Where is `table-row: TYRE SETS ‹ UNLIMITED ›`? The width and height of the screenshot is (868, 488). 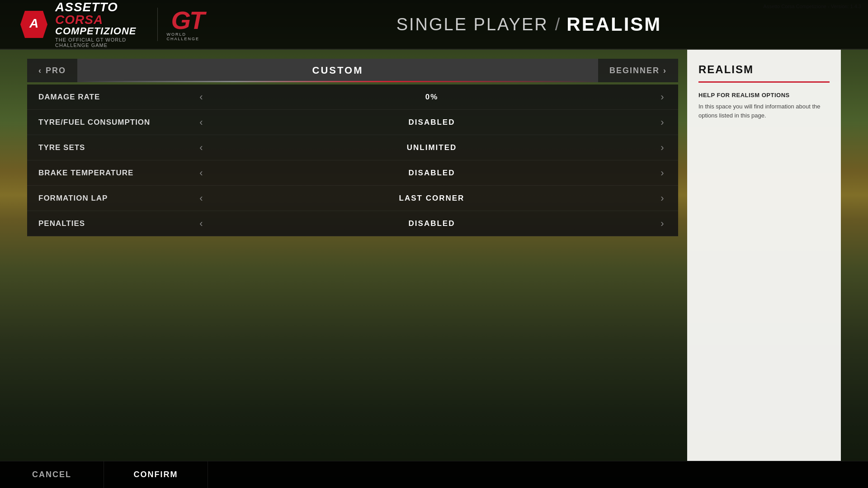
table-row: TYRE SETS ‹ UNLIMITED › is located at coordinates (353, 148).